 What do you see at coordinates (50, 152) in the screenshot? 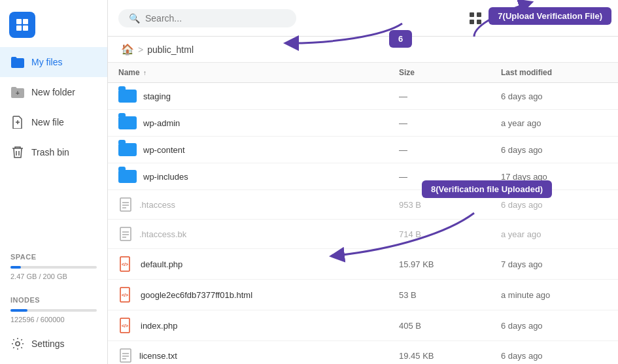
I see `sidebar-item-trash-bin-label: Trash bin` at bounding box center [50, 152].